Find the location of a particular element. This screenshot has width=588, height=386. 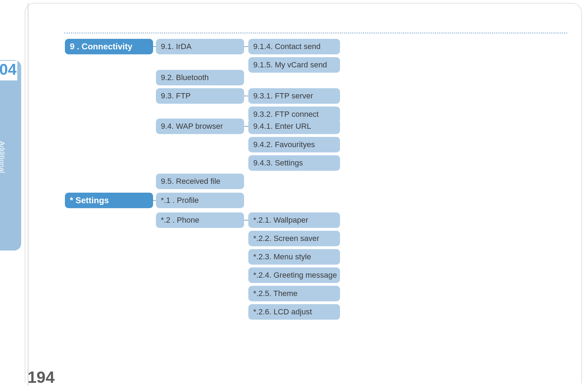

item-menu-style: *.2.3. Menu style is located at coordinates (294, 257).